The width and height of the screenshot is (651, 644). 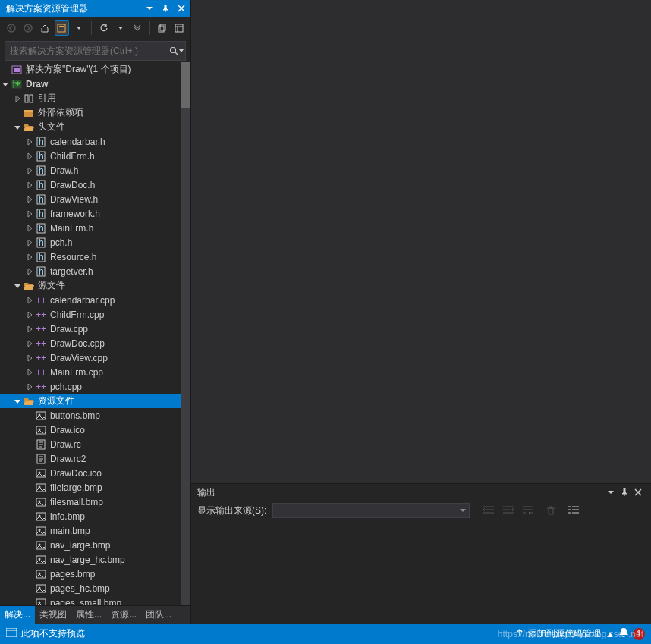 I want to click on resource-file: Draw.rc, so click(x=96, y=445).